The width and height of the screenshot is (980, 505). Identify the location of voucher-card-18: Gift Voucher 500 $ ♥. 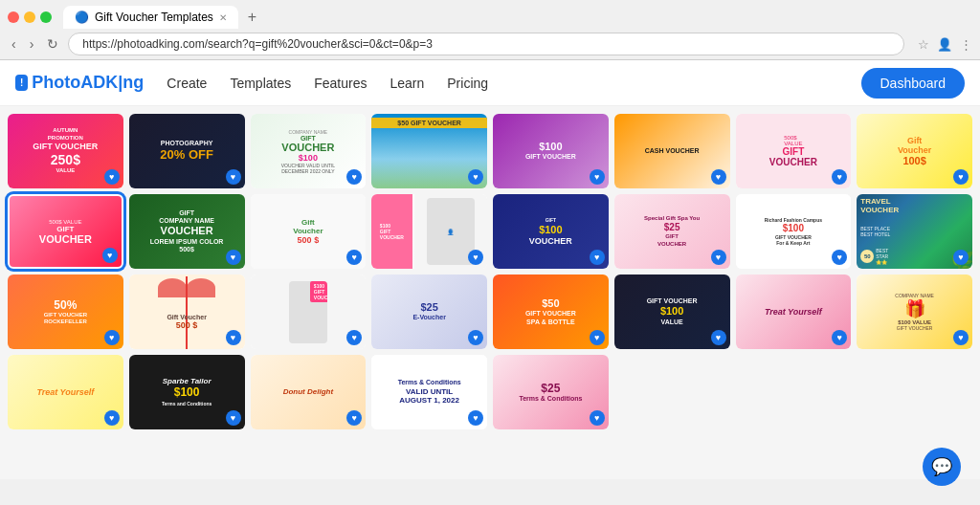
(188, 312).